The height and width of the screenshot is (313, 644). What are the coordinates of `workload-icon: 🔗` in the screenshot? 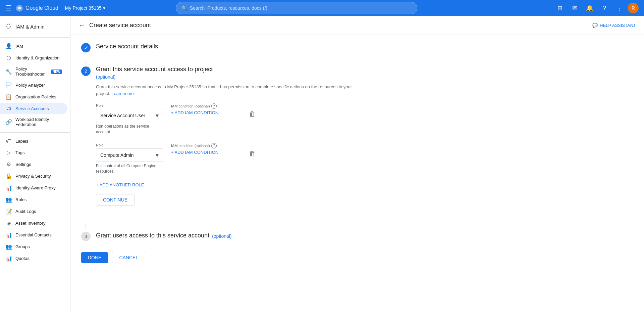 It's located at (9, 122).